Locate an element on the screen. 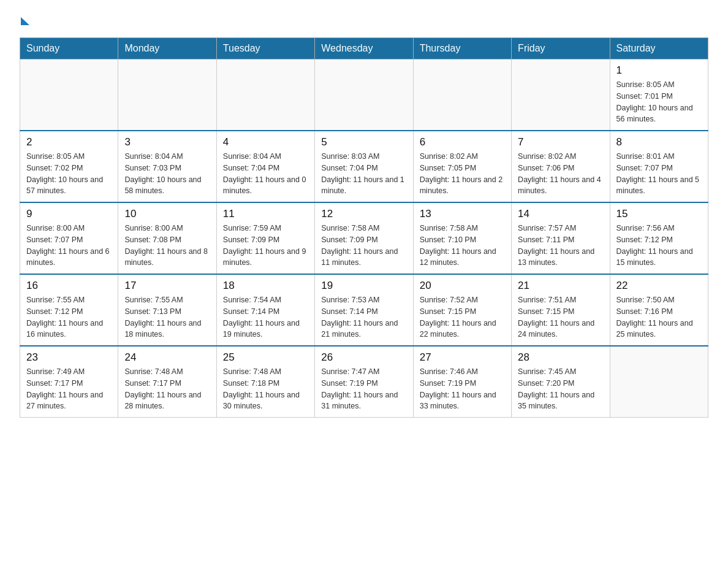  calendar-week-row: 9Sunrise: 8:00 AMSunset: 7:07 PMDaylight… is located at coordinates (364, 238).